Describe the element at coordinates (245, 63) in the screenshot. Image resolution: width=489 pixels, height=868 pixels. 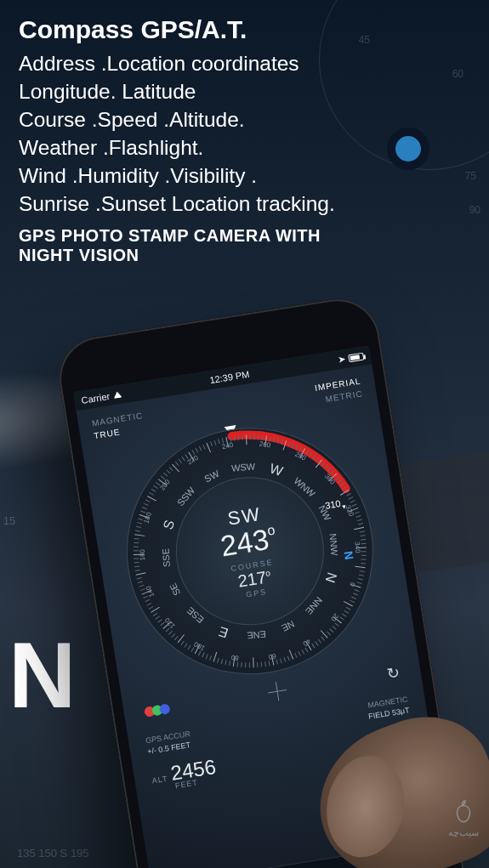
I see `promo-line: Address .Location coordinates` at that location.